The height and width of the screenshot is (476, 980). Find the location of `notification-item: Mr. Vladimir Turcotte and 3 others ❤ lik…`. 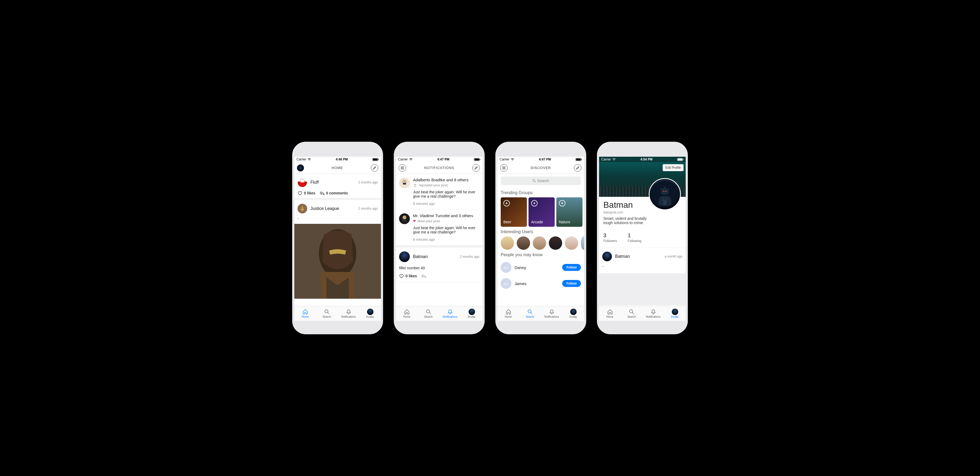

notification-item: Mr. Vladimir Turcotte and 3 others ❤ lik… is located at coordinates (439, 228).